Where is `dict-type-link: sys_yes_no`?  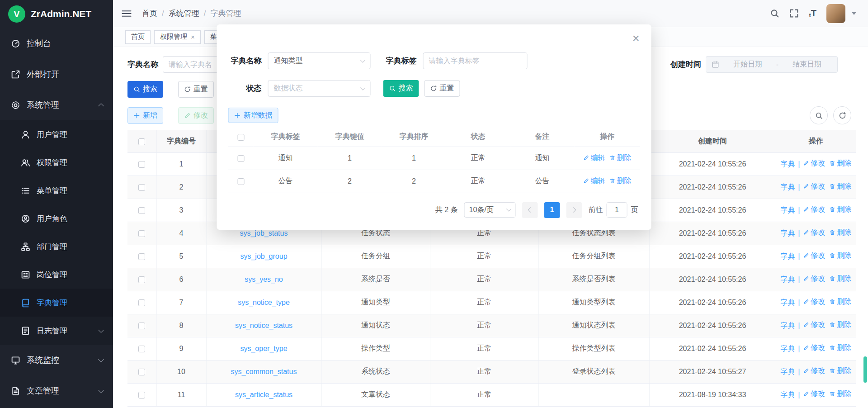 dict-type-link: sys_yes_no is located at coordinates (264, 280).